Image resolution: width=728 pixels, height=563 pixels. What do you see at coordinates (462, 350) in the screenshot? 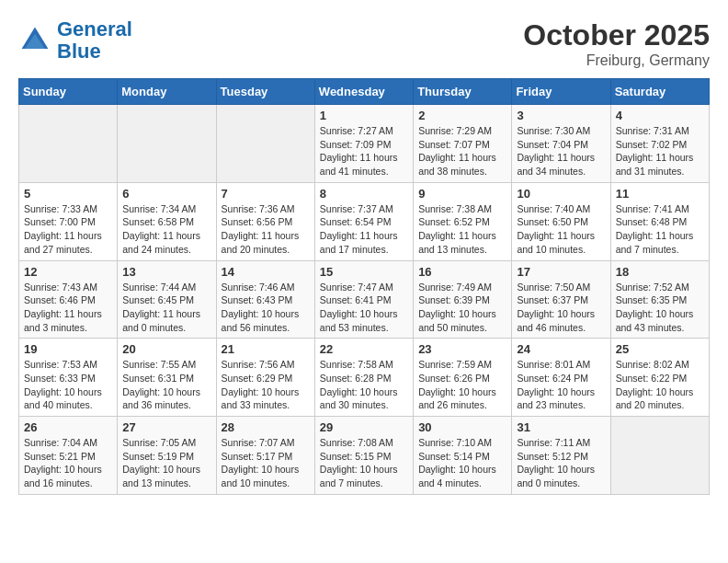
I see `day-number: 23` at bounding box center [462, 350].